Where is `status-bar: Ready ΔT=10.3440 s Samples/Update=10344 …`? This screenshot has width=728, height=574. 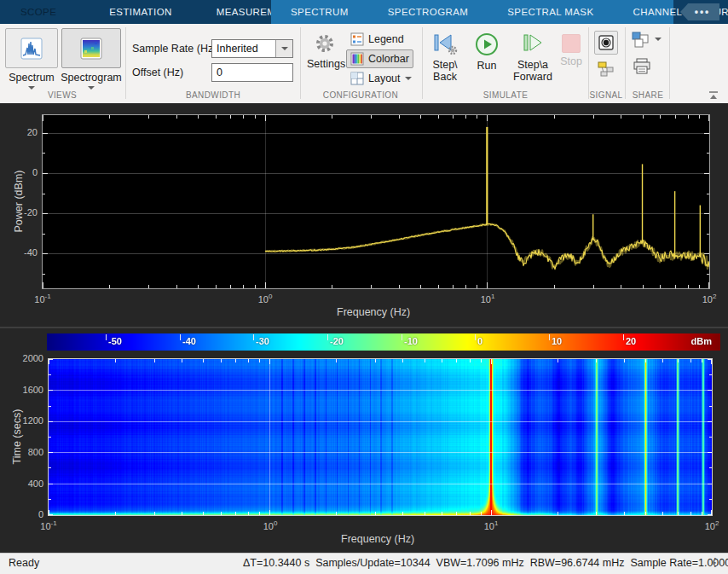
status-bar: Ready ΔT=10.3440 s Samples/Update=10344 … is located at coordinates (364, 563).